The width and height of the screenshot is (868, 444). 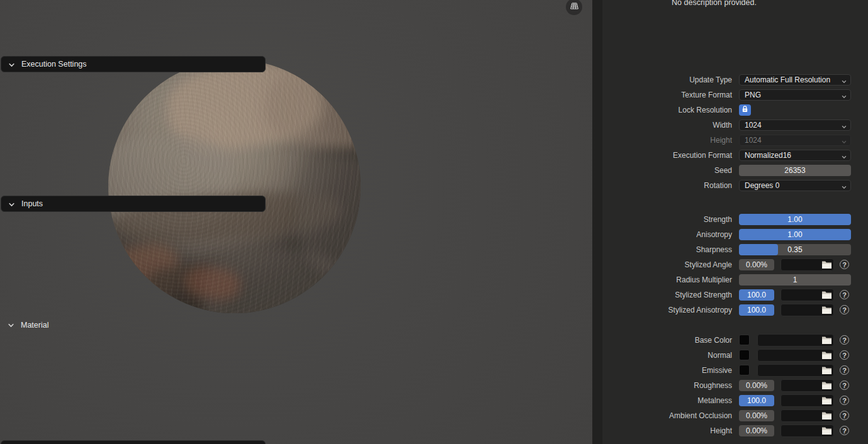 I want to click on row-emissive: Emissive ?, so click(x=434, y=370).